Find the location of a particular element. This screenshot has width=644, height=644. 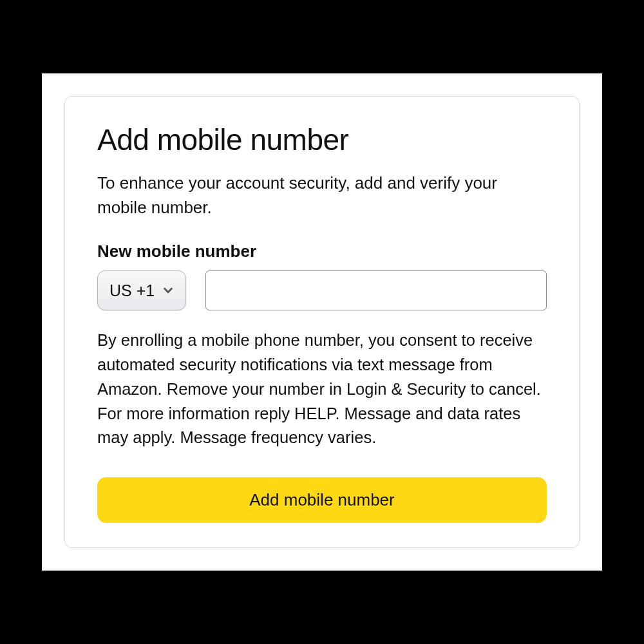

phone-input-row: US +1 is located at coordinates (322, 290).